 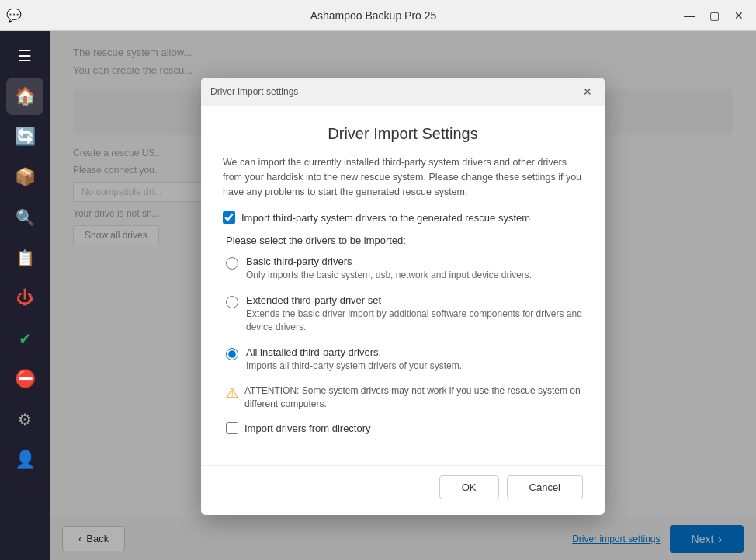 I want to click on warning-row: ⚠ ATTENTION: Some system drivers may not…, so click(x=404, y=398).